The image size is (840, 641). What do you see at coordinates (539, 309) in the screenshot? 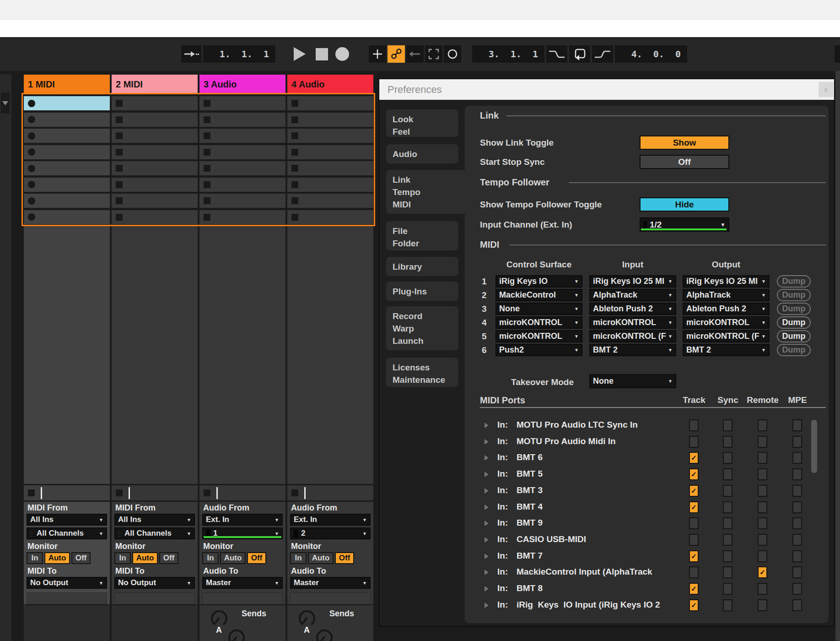
I see `midi-surface-dropdown: None▼` at bounding box center [539, 309].